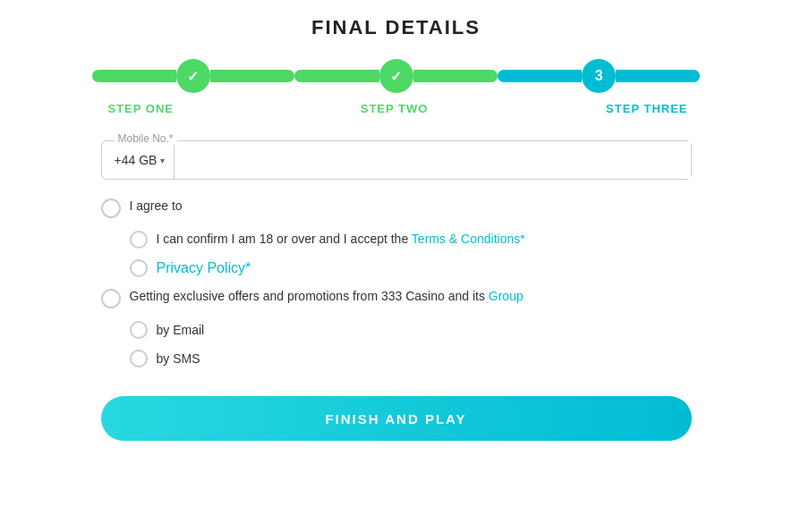  Describe the element at coordinates (139, 268) in the screenshot. I see `privacy-radio` at that location.